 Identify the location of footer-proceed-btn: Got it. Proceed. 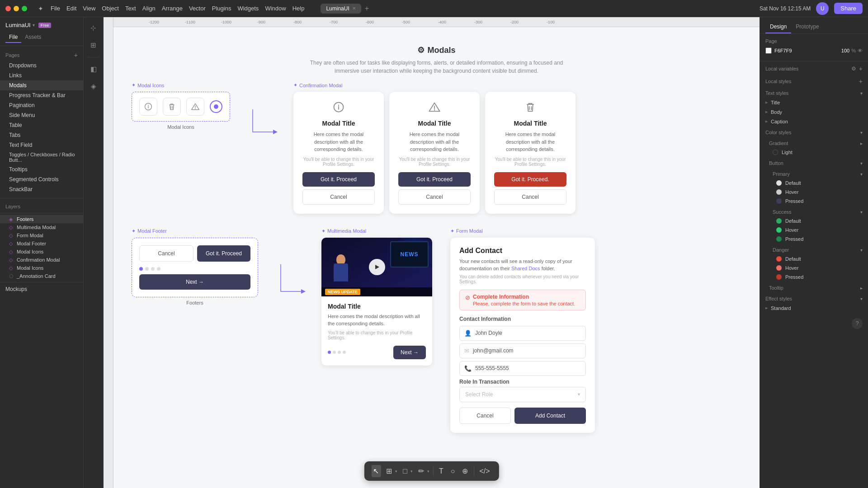
(224, 253).